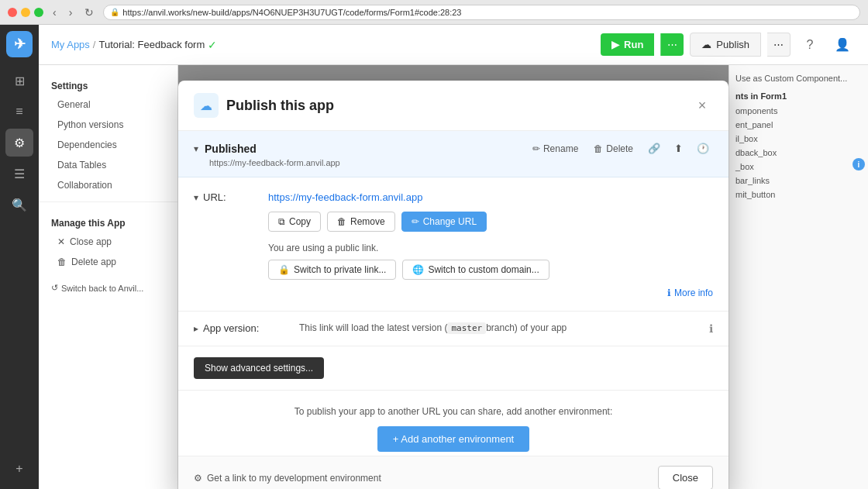 Image resolution: width=868 pixels, height=489 pixels. Describe the element at coordinates (526, 328) in the screenshot. I see `version-text-after: branch) of your app` at that location.